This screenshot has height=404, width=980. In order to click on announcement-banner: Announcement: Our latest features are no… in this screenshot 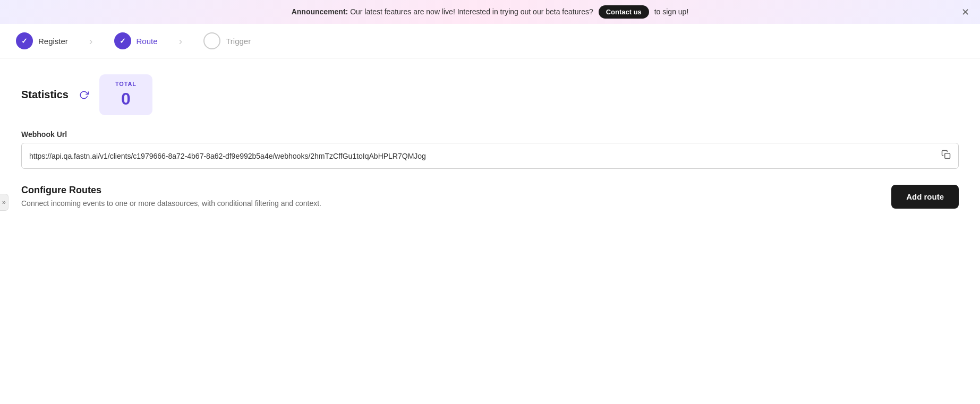, I will do `click(490, 12)`.